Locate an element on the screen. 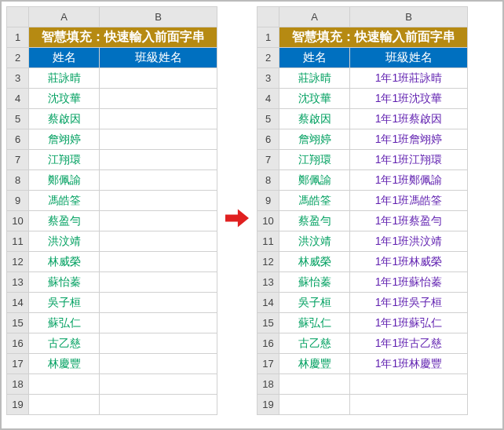  class-name-cell: 1年1班莊詠晴 is located at coordinates (409, 78).